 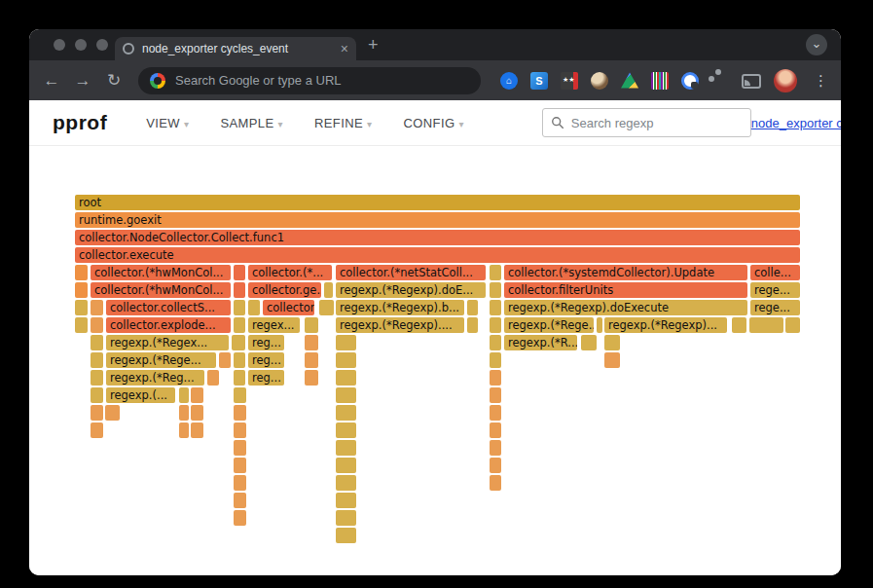 What do you see at coordinates (83, 81) in the screenshot?
I see `forward-icon: →` at bounding box center [83, 81].